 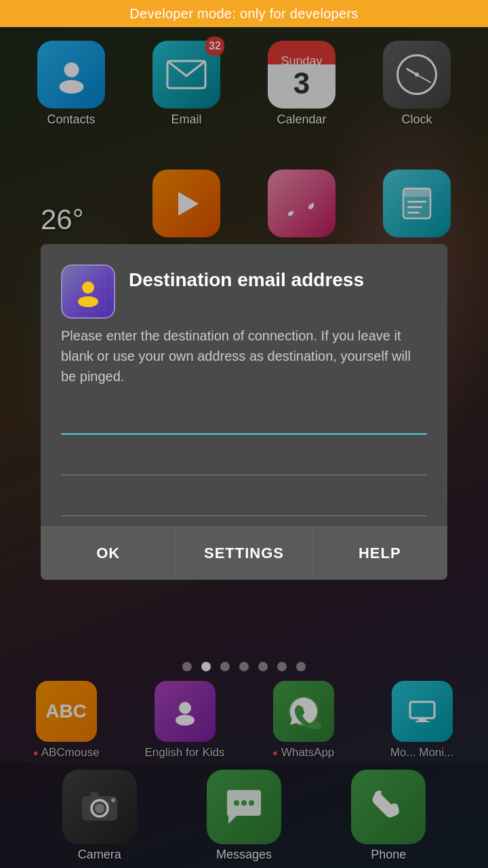 I want to click on ok-button: OK, so click(x=108, y=553).